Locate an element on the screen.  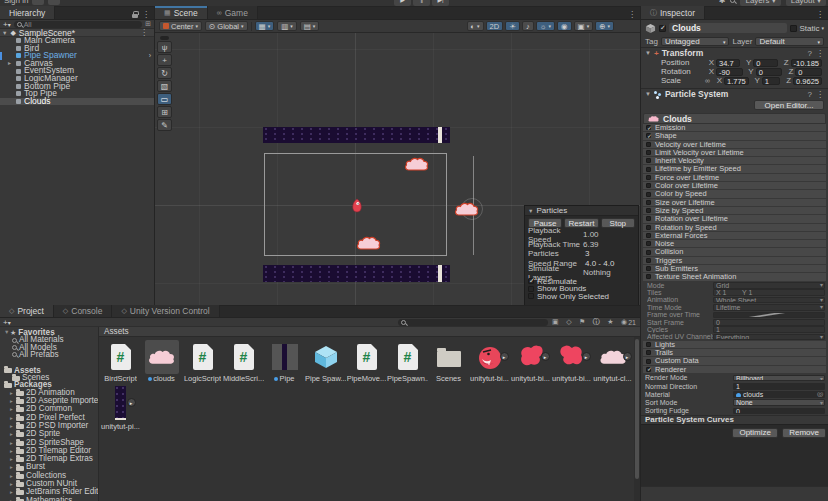
field-value: 0 is located at coordinates (769, 322).